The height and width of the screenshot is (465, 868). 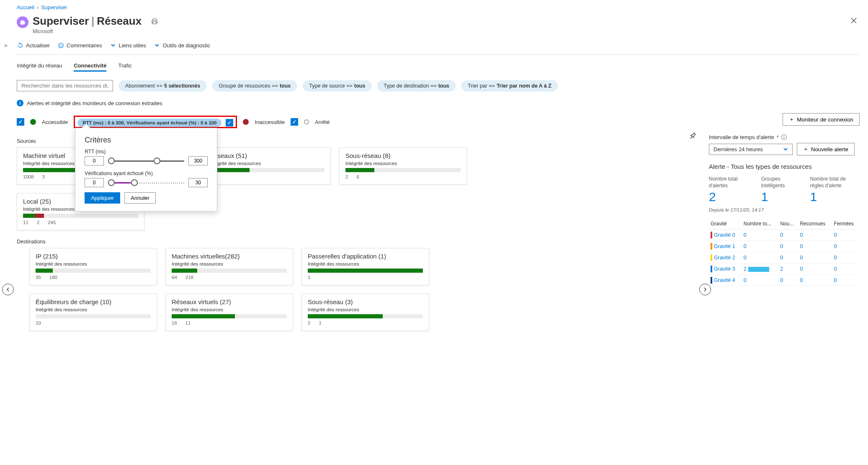 I want to click on chevron-down-icon, so click(x=786, y=149).